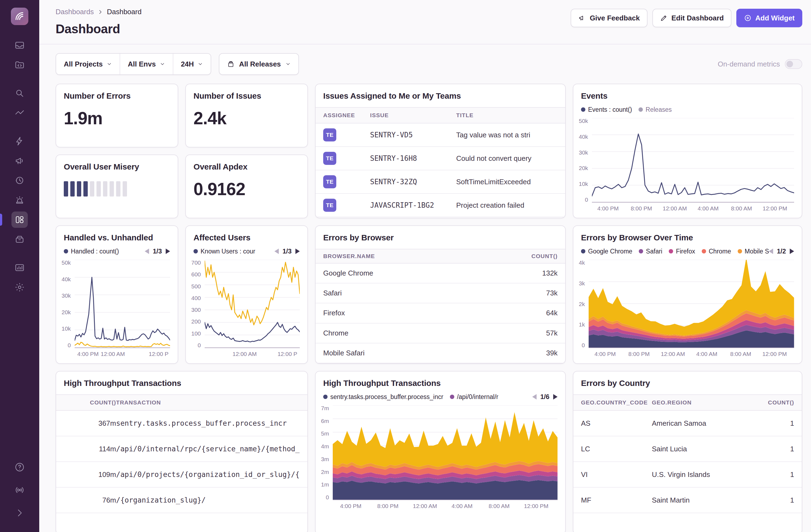 This screenshot has width=811, height=532. I want to click on table-link: SENTRY-16H8, so click(413, 158).